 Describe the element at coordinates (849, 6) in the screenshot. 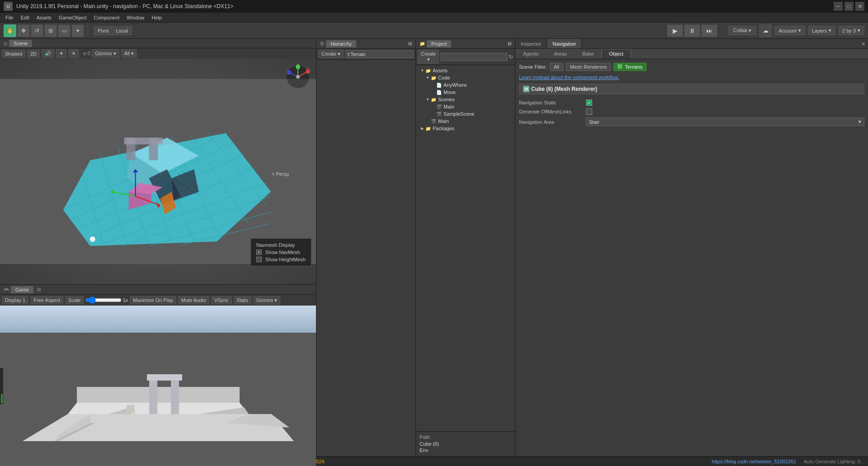

I see `maximize-button: □` at that location.